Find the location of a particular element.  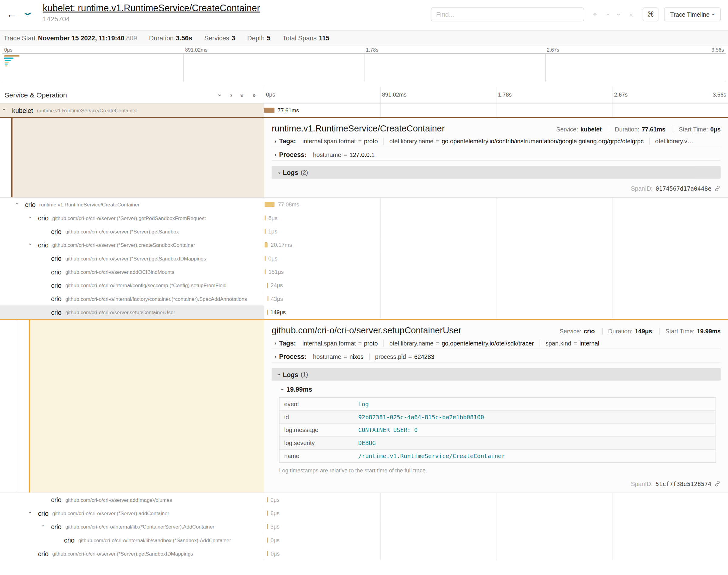

chevron-down-icon: › is located at coordinates (220, 95).